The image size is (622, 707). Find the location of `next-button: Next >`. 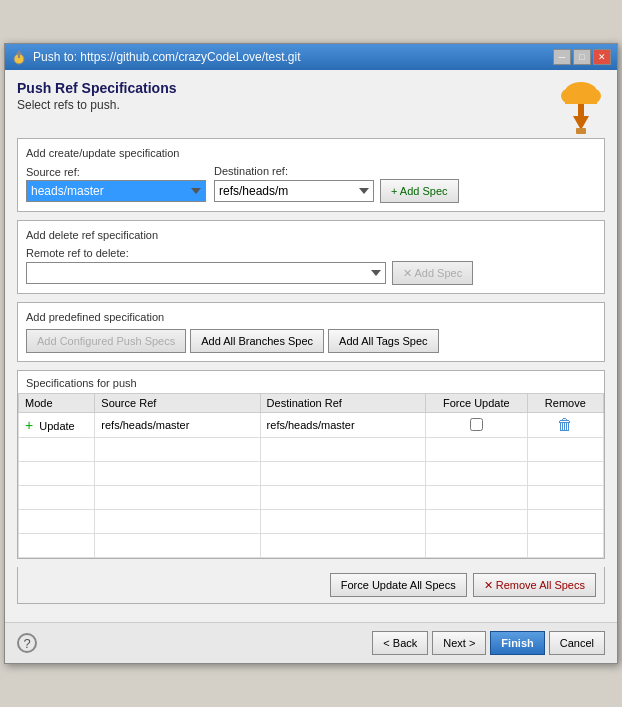

next-button: Next > is located at coordinates (459, 643).